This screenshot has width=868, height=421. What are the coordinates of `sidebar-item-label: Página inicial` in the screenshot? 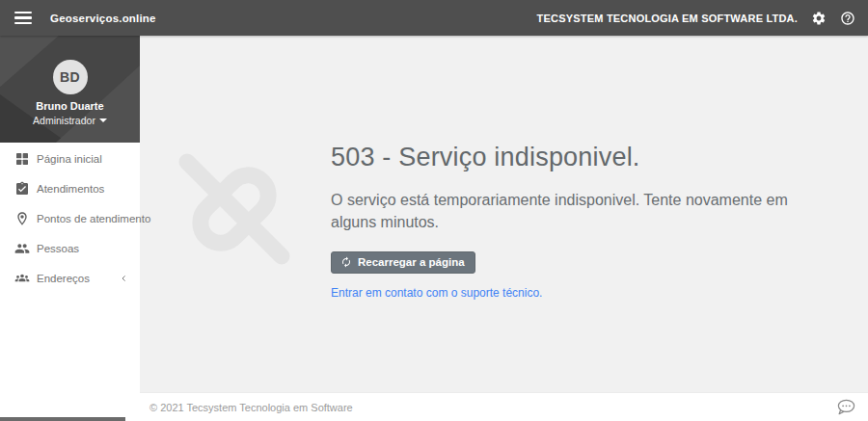 It's located at (69, 159).